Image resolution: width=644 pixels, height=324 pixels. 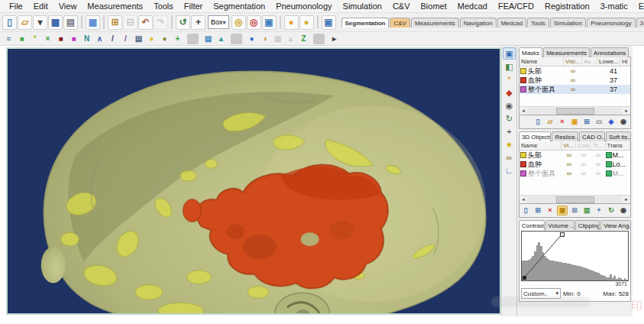 What do you see at coordinates (254, 23) in the screenshot?
I see `zoom-region-icon: ◎` at bounding box center [254, 23].